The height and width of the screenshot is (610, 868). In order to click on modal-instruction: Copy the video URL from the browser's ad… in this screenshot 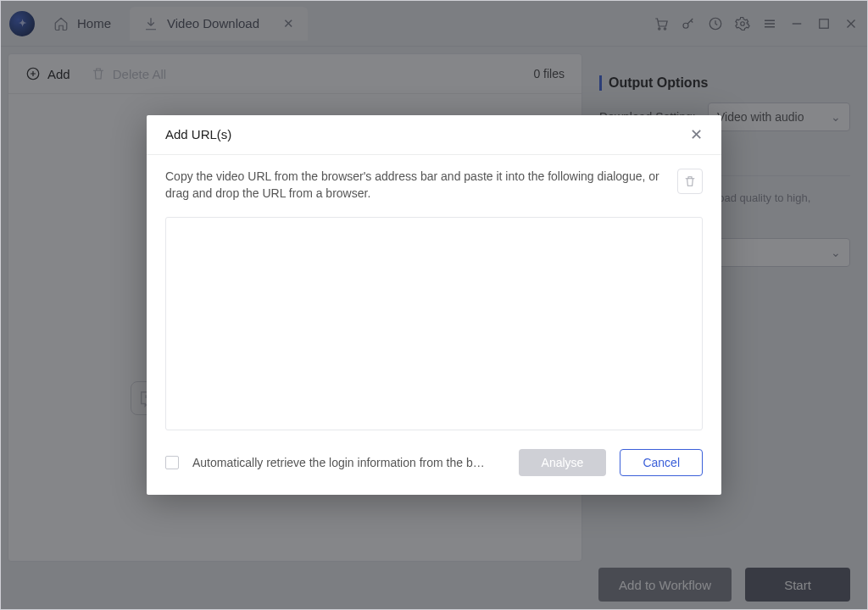, I will do `click(416, 185)`.